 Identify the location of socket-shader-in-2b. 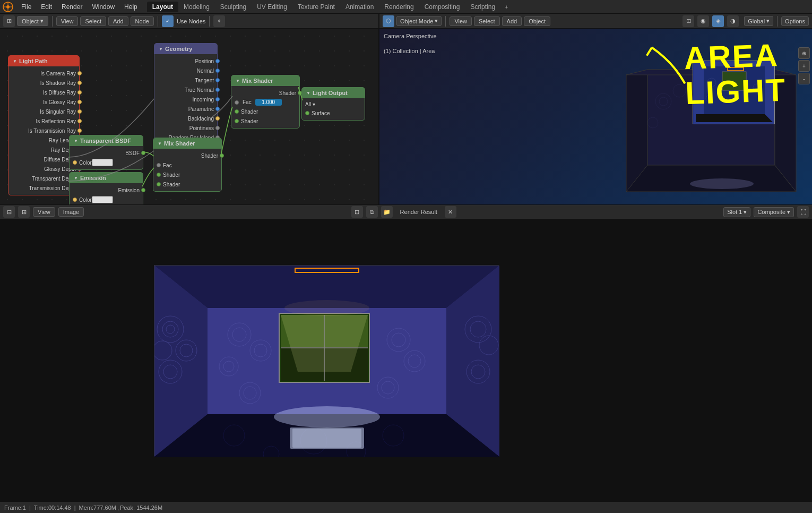
(159, 184).